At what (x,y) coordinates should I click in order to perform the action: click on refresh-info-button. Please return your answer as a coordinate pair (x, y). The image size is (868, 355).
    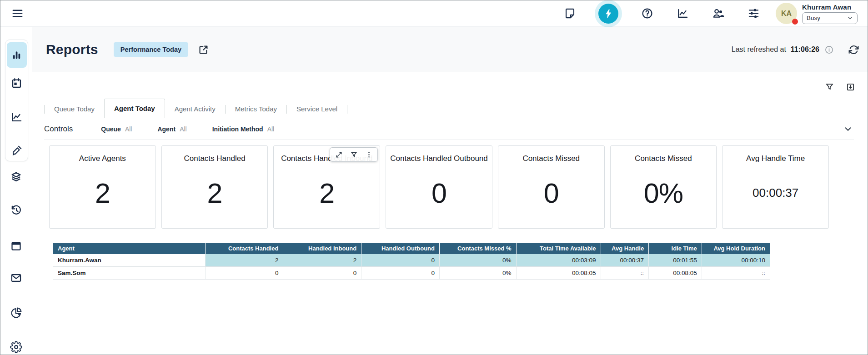
    Looking at the image, I should click on (829, 50).